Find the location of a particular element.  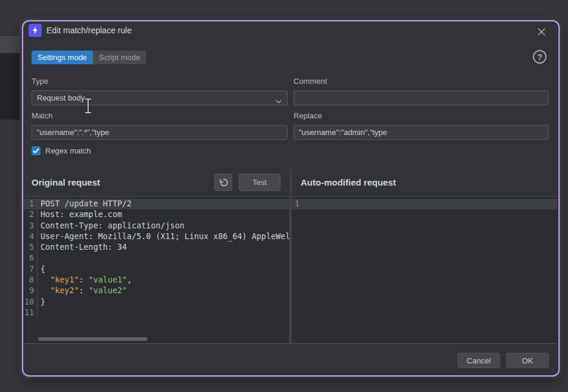

dialog-title: Edit match/replace rule is located at coordinates (89, 30).